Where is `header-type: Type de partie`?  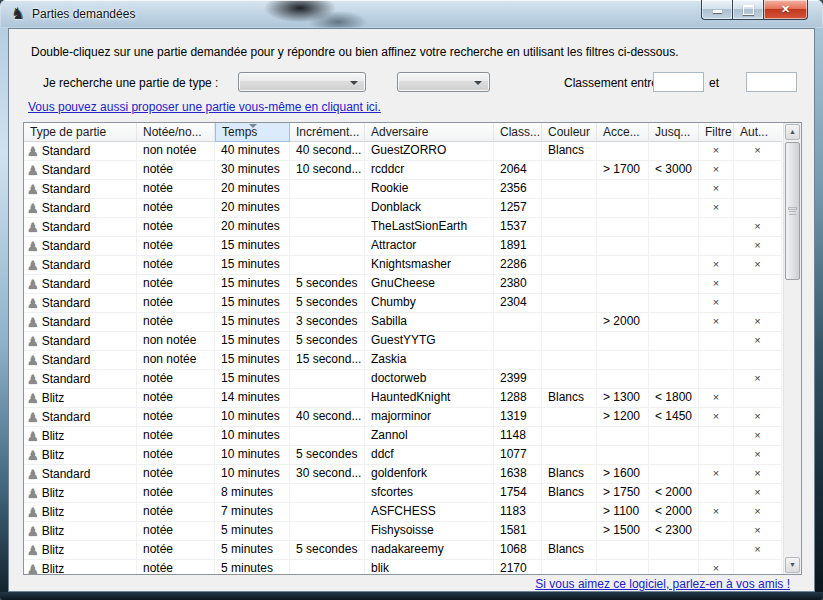 header-type: Type de partie is located at coordinates (80, 132).